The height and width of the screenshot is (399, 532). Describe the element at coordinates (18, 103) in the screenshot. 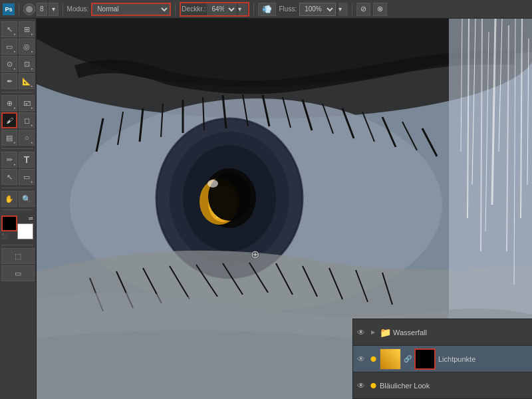

I see `tool-row-5: ⊕▸ 🖃▸` at that location.